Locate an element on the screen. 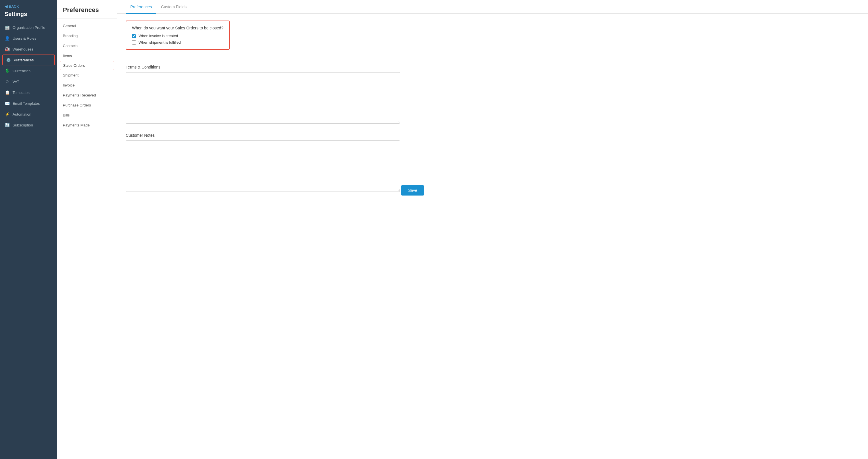 This screenshot has width=868, height=459. shipment-checkbox-label: When shipment is fulfilled is located at coordinates (160, 42).